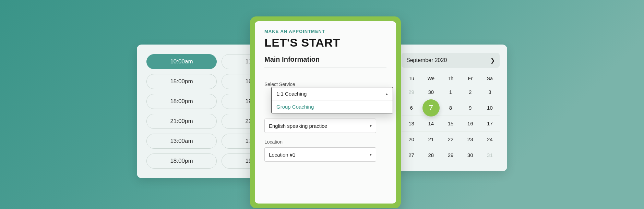 The height and width of the screenshot is (209, 644). Describe the element at coordinates (470, 92) in the screenshot. I see `calendar-day: 2` at that location.